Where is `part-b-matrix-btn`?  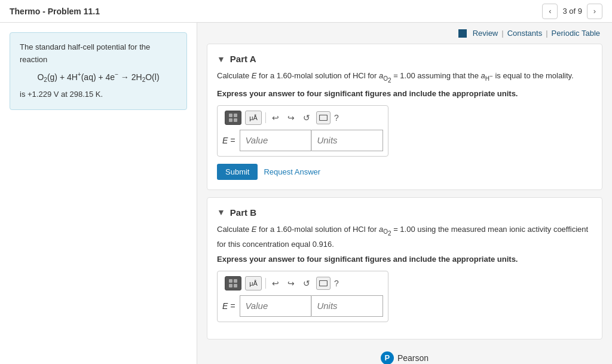 part-b-matrix-btn is located at coordinates (233, 283).